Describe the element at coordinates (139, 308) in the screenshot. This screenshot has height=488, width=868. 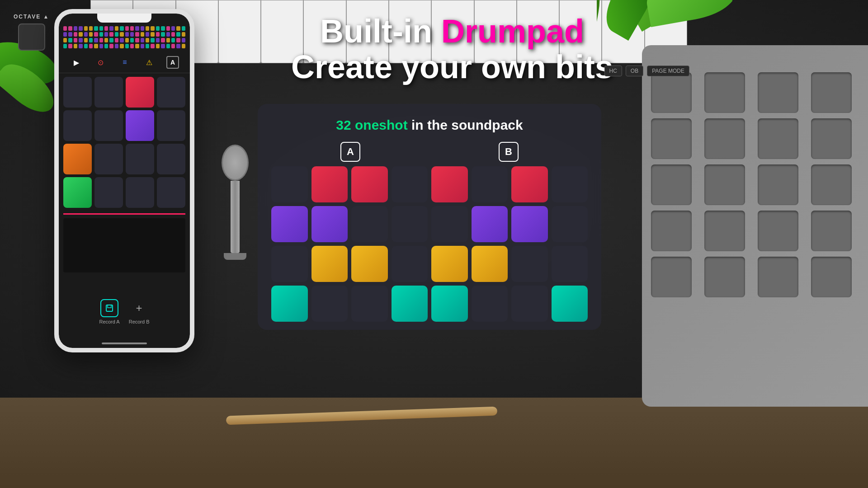
I see `plus-icon: +` at that location.